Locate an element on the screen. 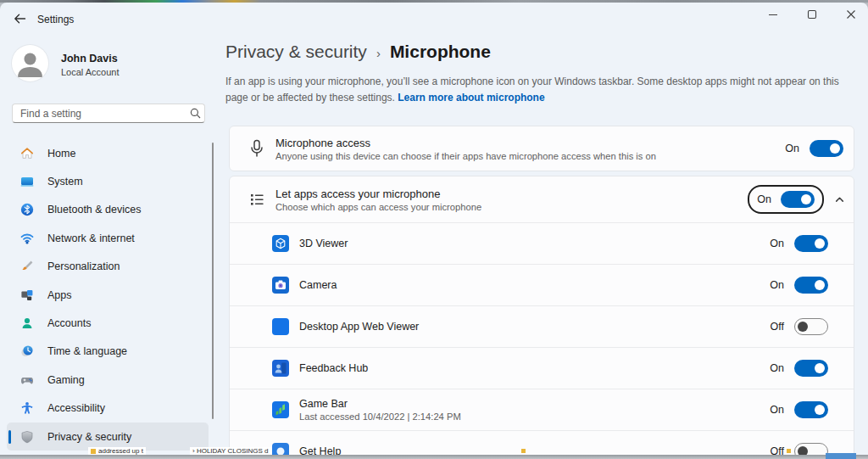  sidebar-item-bluetooth-devices: Bluetooth & devices is located at coordinates (108, 210).